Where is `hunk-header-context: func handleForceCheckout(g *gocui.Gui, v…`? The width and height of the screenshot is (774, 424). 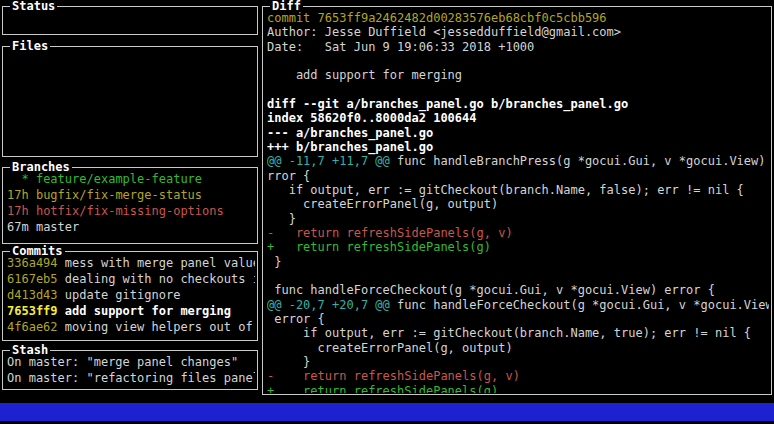
hunk-header-context: func handleForceCheckout(g *gocui.Gui, v… is located at coordinates (580, 305).